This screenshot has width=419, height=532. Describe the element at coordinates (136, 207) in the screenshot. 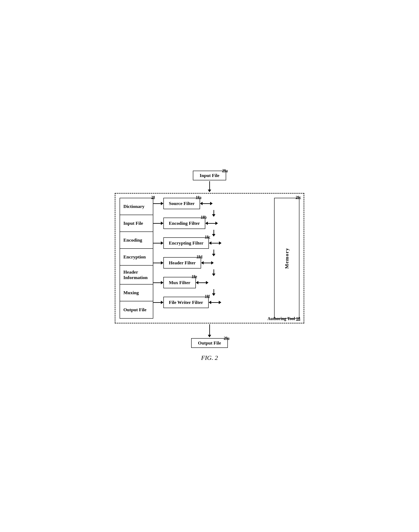

I see `left-panel-item-dictionary: Dictionary` at that location.